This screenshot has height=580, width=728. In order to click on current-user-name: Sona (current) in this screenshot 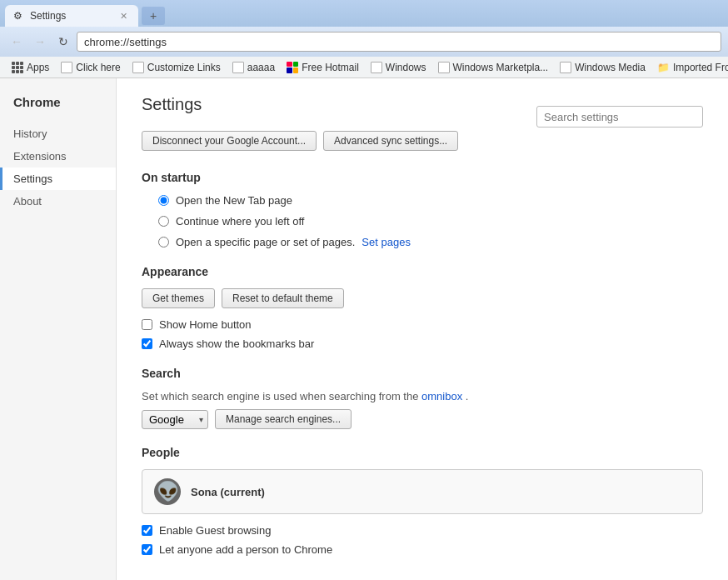, I will do `click(228, 492)`.